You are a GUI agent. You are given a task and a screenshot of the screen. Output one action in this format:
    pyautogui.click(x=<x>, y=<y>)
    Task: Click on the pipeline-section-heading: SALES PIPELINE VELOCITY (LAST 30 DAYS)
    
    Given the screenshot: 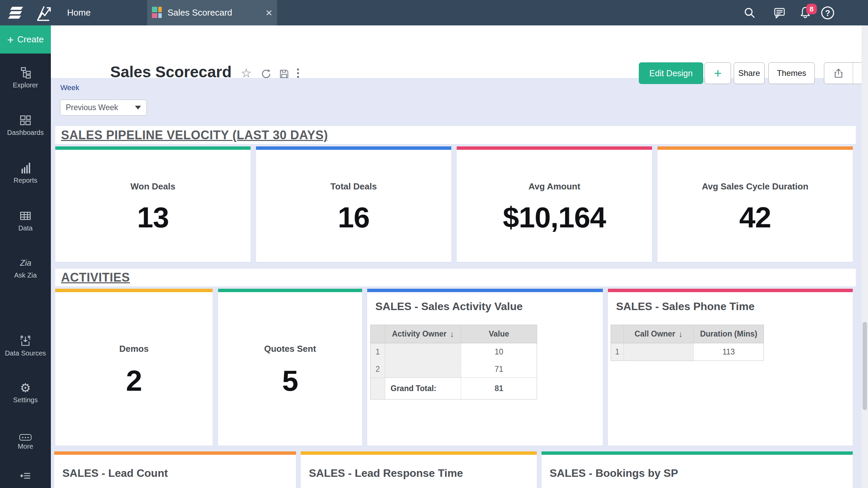 What is the action you would take?
    pyautogui.click(x=195, y=135)
    